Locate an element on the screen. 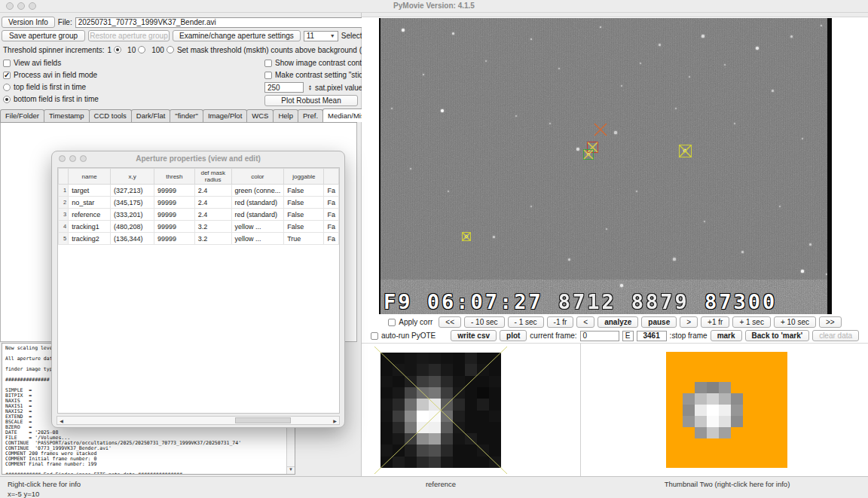 This screenshot has width=868, height=498. cell-joggable: True is located at coordinates (304, 239).